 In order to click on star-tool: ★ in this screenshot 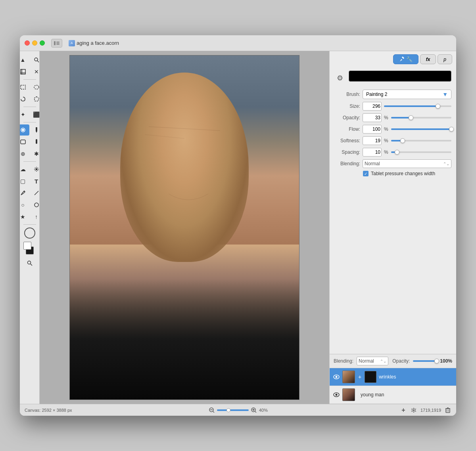, I will do `click(25, 217)`.